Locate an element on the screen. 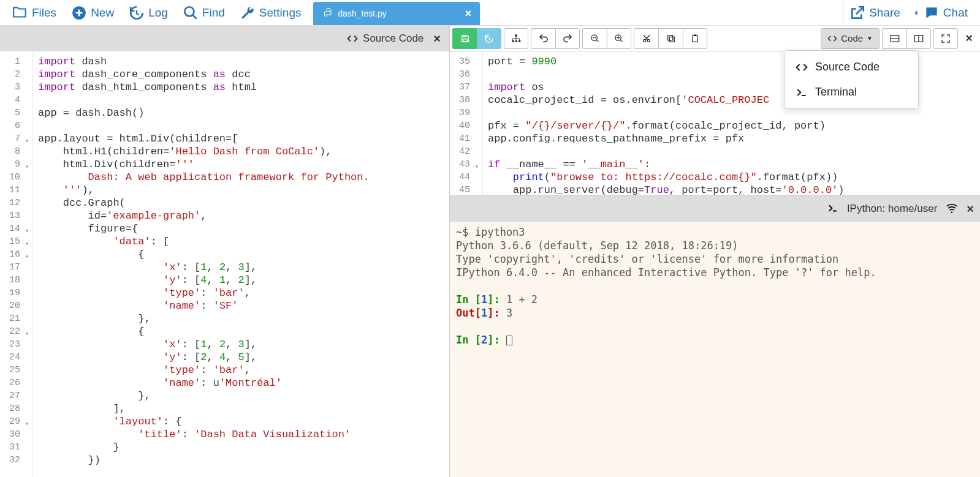 This screenshot has height=477, width=980. expand-button is located at coordinates (946, 39).